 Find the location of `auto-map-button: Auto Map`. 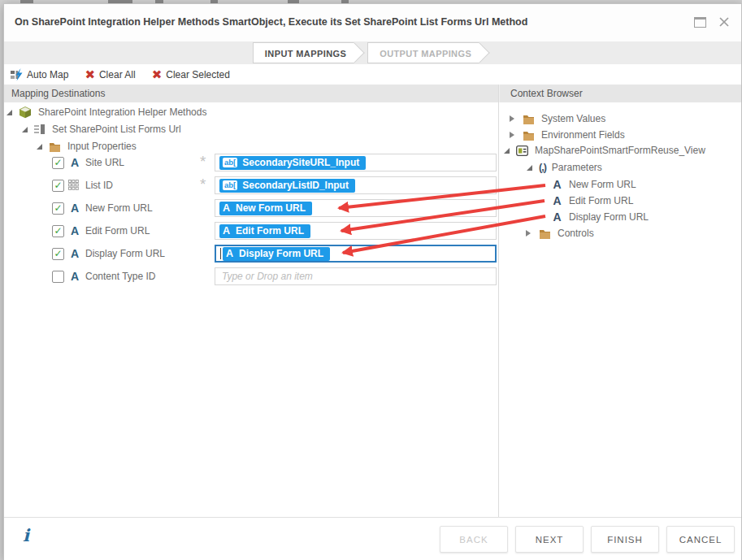

auto-map-button: Auto Map is located at coordinates (39, 75).